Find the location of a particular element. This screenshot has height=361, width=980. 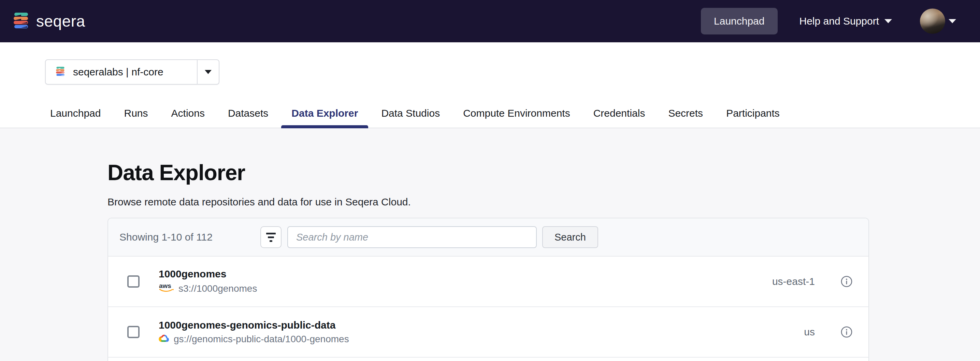

workspace-selector-main: seqeralabs | nf-core is located at coordinates (121, 72).